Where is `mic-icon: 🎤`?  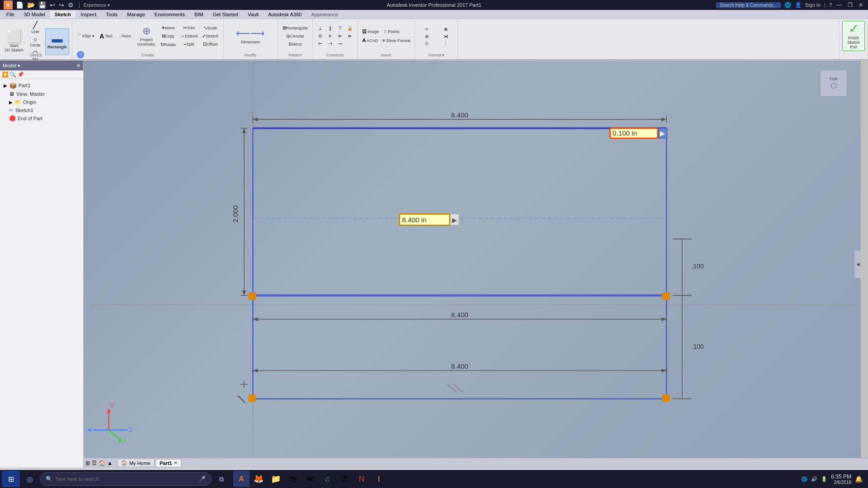
mic-icon: 🎤 is located at coordinates (203, 479).